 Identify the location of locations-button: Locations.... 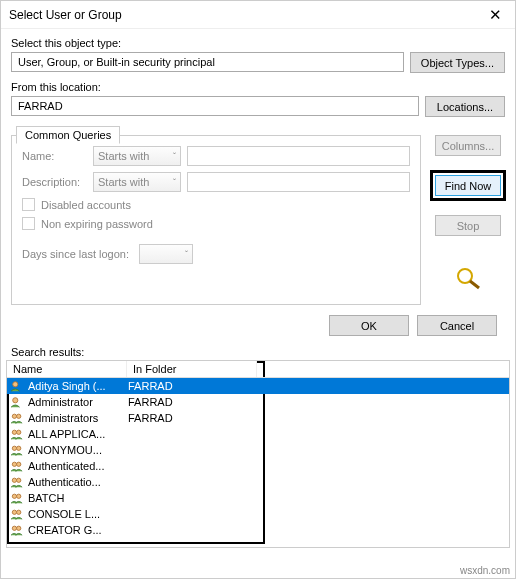
(465, 106).